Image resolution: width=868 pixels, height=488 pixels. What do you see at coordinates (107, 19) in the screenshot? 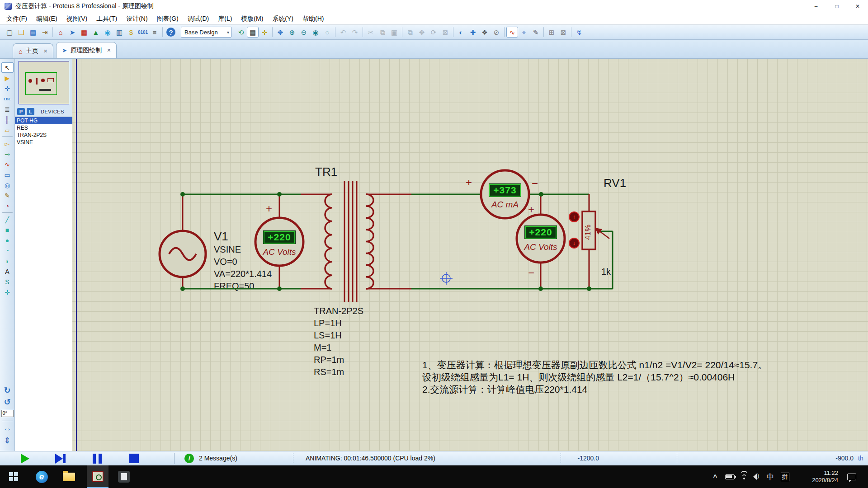
I see `menu-item: 工具(T)` at bounding box center [107, 19].